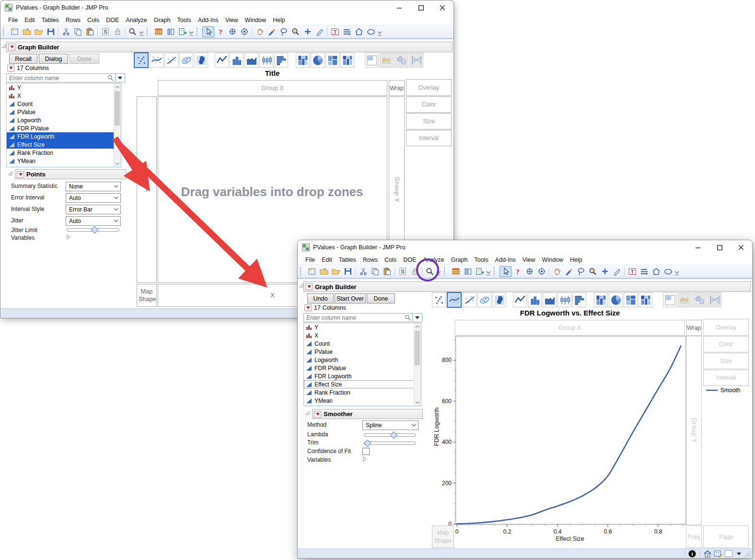 This screenshot has height=560, width=755. I want to click on red-triangle-menu-icon, so click(11, 68).